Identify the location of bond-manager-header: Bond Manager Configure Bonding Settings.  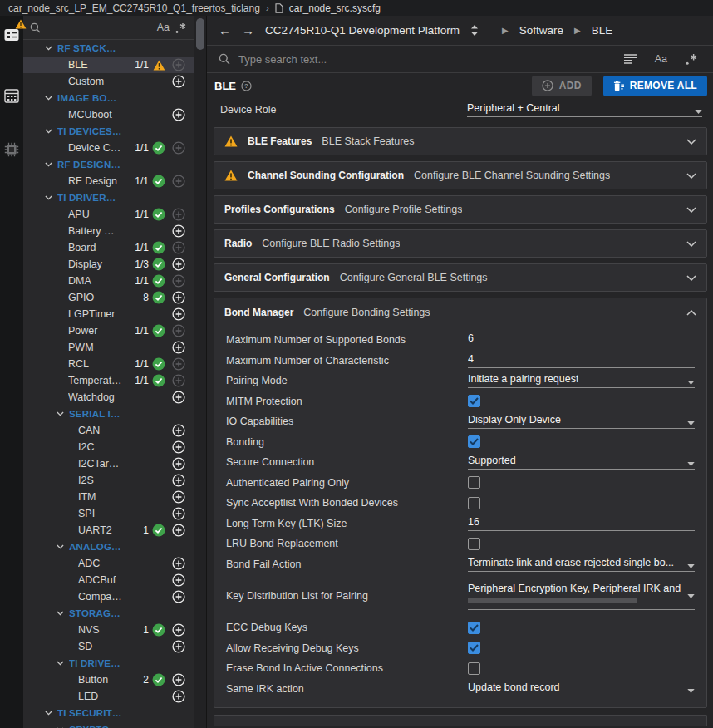
(460, 312).